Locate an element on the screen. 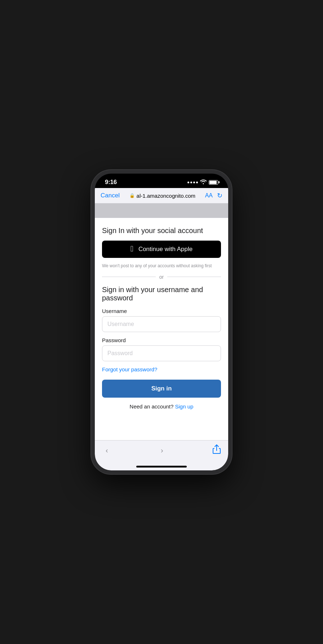 This screenshot has height=644, width=323. divider: or is located at coordinates (162, 277).